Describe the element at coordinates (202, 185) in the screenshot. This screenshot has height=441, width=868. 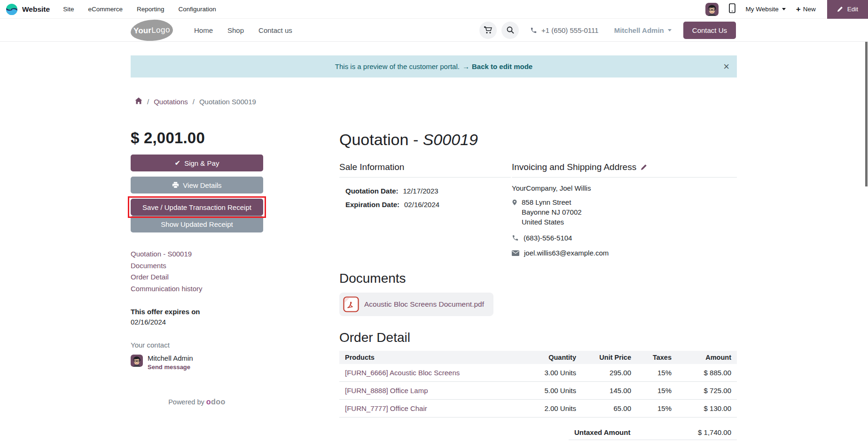
I see `view-details-label: View Details` at that location.